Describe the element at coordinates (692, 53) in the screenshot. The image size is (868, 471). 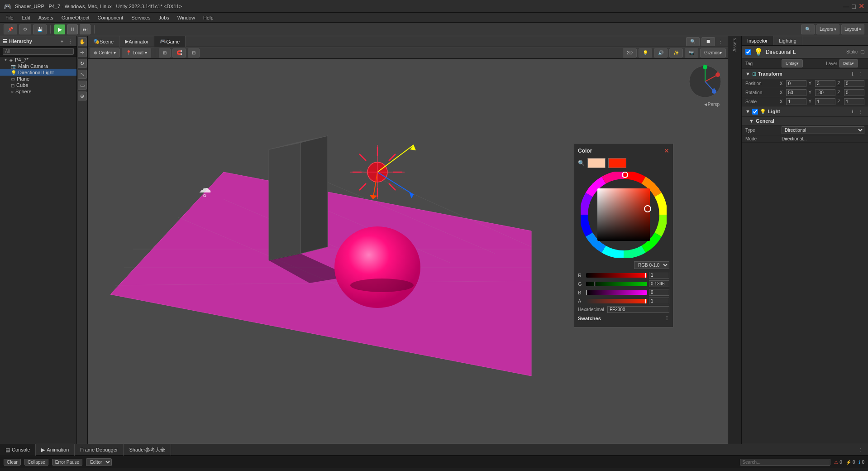
I see `scene-camera-btn: 📷` at that location.